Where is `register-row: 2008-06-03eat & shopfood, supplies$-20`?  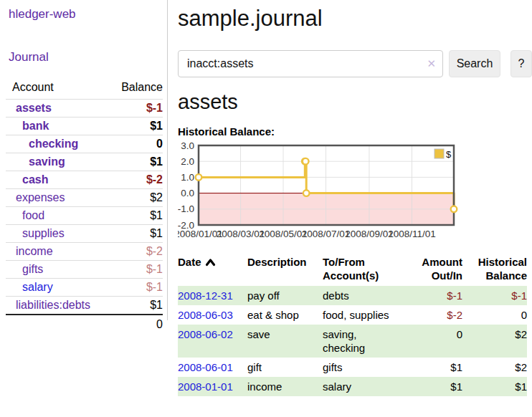
register-row: 2008-06-03eat & shopfood, supplies$-20 is located at coordinates (353, 315).